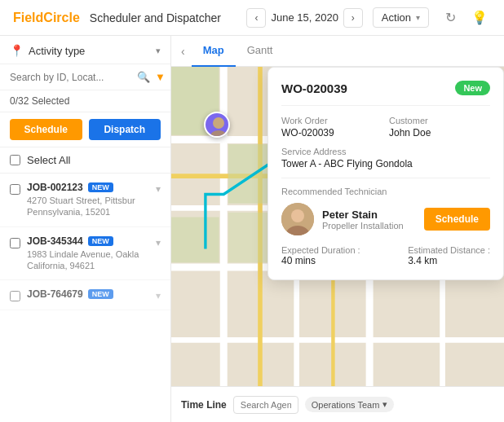  What do you see at coordinates (338, 404) in the screenshot?
I see `timeline-row: Time Line Operations Team ▾` at bounding box center [338, 404].